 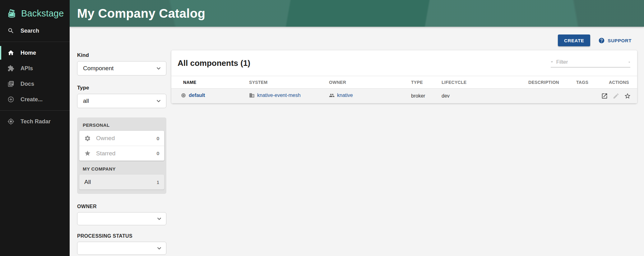 What do you see at coordinates (28, 53) in the screenshot?
I see `sidebar-item-label: Home` at bounding box center [28, 53].